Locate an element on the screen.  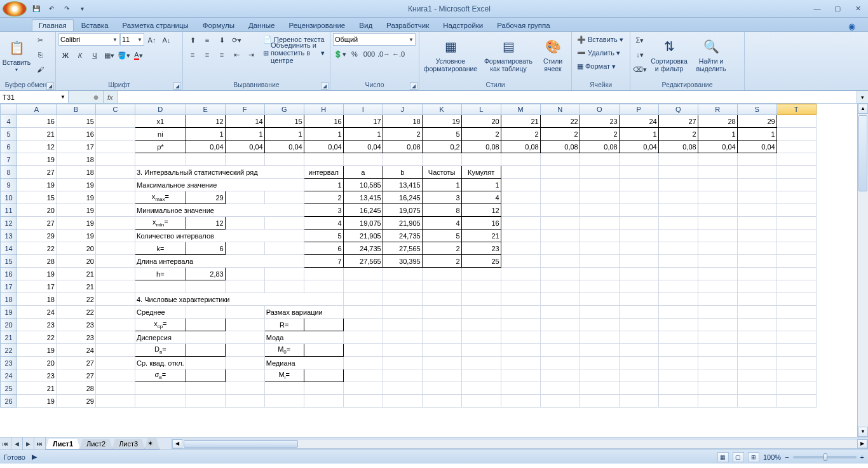
cell-H10: 2 is located at coordinates (323, 198).